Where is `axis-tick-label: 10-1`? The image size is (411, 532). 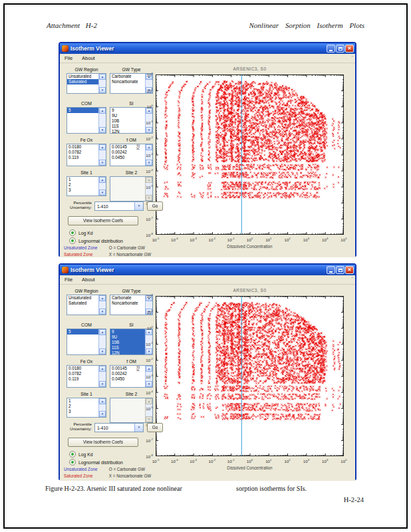 axis-tick-label: 10-1 is located at coordinates (231, 461).